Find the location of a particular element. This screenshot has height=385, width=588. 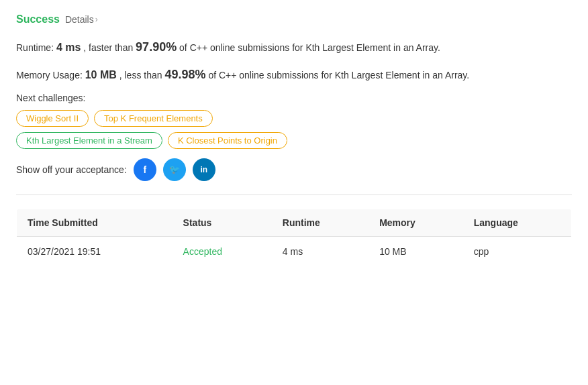

cell-runtime: 4 ms is located at coordinates (320, 251).